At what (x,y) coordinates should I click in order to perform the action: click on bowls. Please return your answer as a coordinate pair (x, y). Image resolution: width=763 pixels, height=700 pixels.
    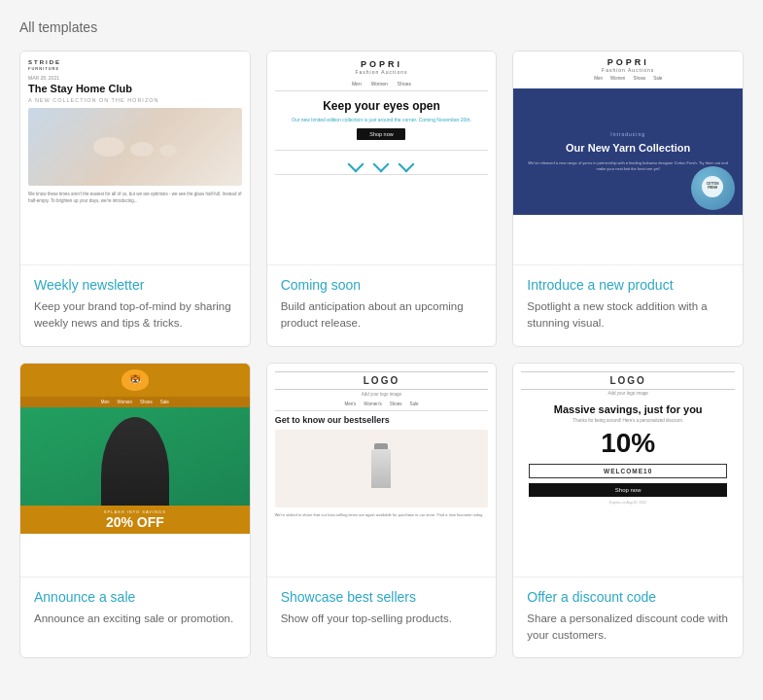
    Looking at the image, I should click on (135, 147).